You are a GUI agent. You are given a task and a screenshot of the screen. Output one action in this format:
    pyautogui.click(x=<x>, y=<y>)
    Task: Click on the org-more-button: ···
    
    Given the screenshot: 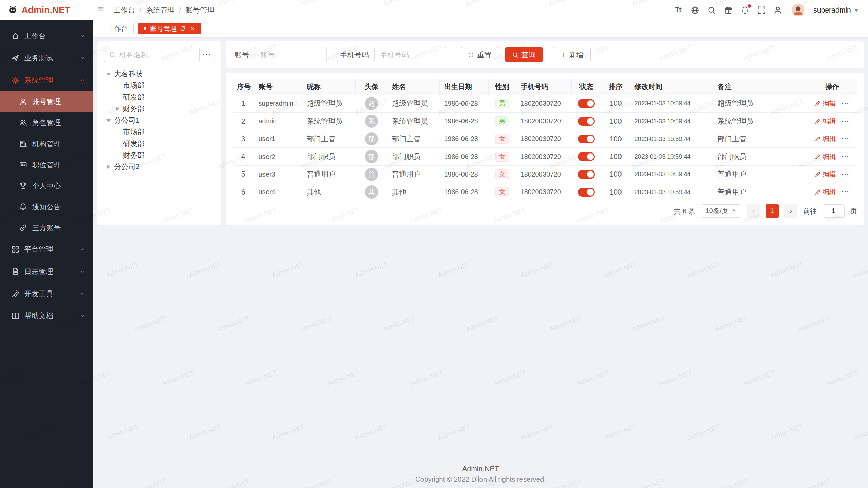 What is the action you would take?
    pyautogui.click(x=207, y=55)
    